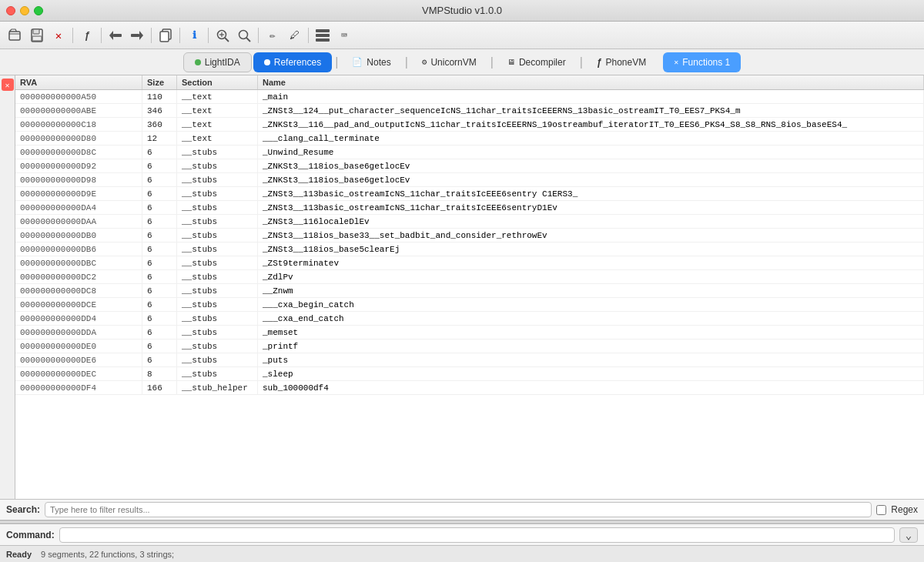  I want to click on table-row: 000000000000DA4 6 __stubs _ZNSt3__113bas…, so click(470, 208).